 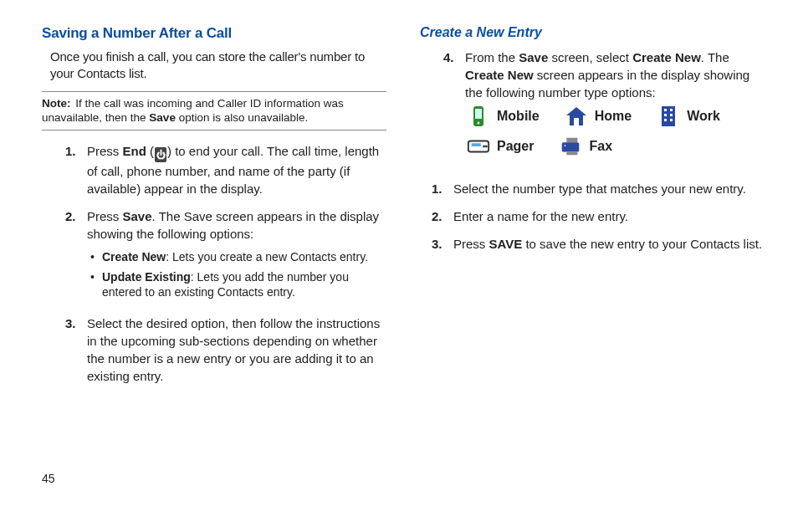 I want to click on step-3: 3. Select the desired option, then follo…, so click(x=226, y=350).